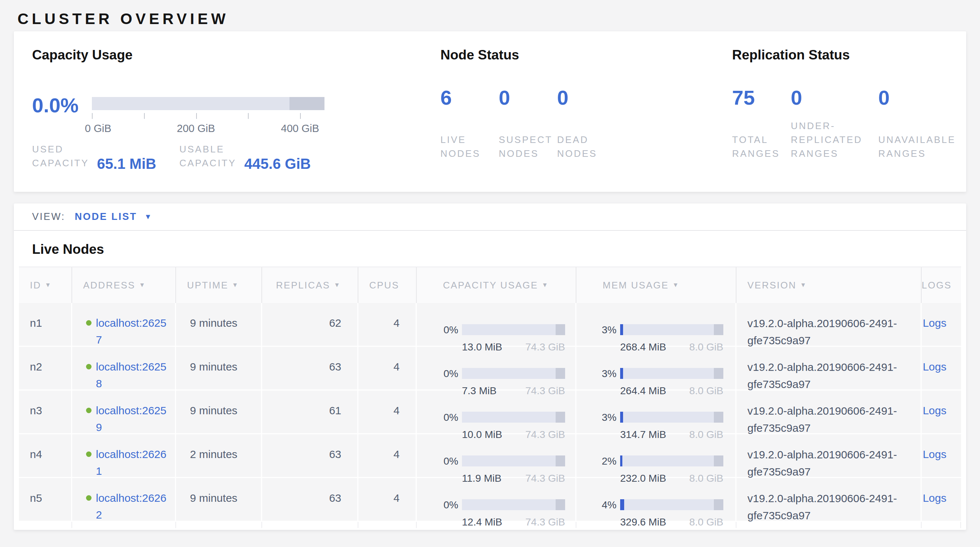  Describe the element at coordinates (106, 156) in the screenshot. I see `used-capacity-stat: USED CAPACITY 65.1 MiB` at that location.